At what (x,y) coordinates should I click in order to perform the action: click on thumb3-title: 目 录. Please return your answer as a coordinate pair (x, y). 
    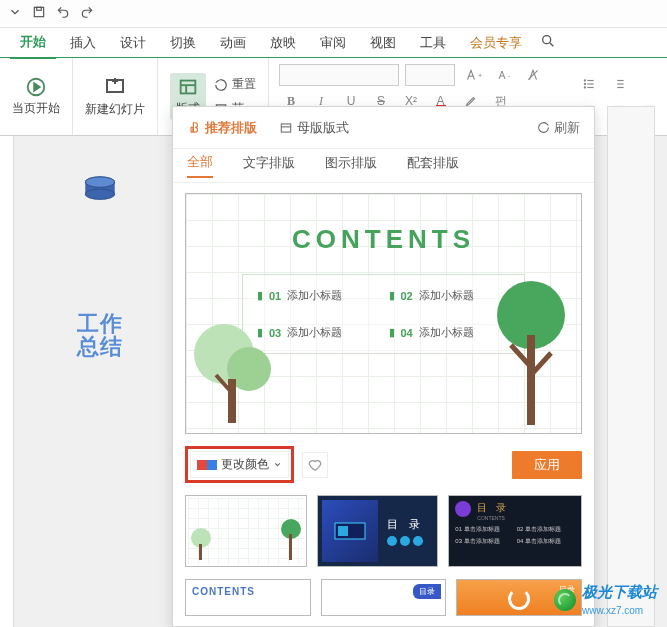
    Looking at the image, I should click on (493, 508).